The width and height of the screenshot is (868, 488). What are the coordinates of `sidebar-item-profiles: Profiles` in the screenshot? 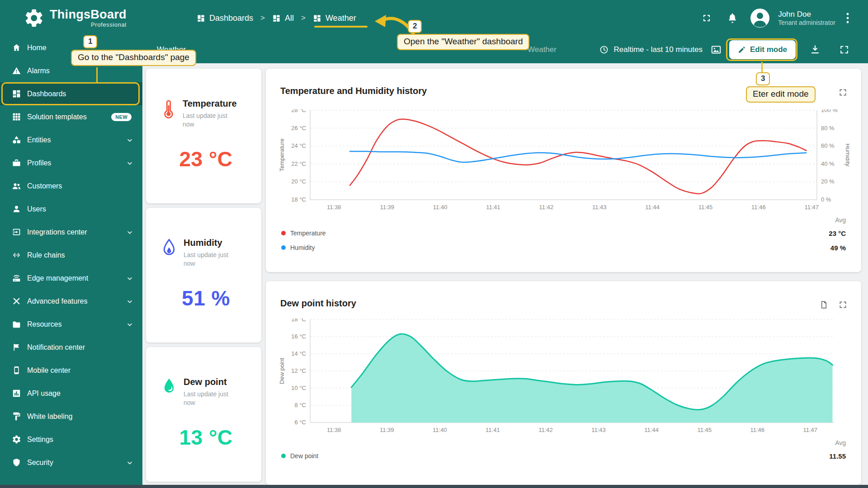 It's located at (71, 163).